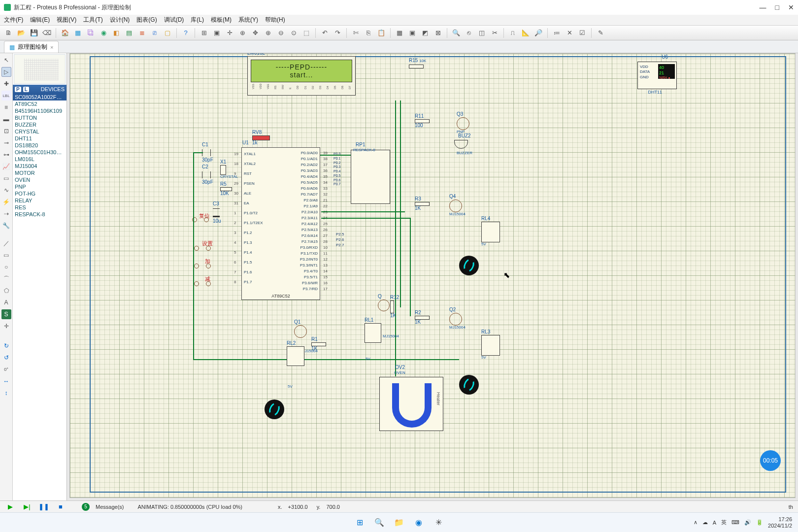 Image resolution: width=798 pixels, height=532 pixels. What do you see at coordinates (8, 33) in the screenshot?
I see `new-icon: 🗎` at bounding box center [8, 33].